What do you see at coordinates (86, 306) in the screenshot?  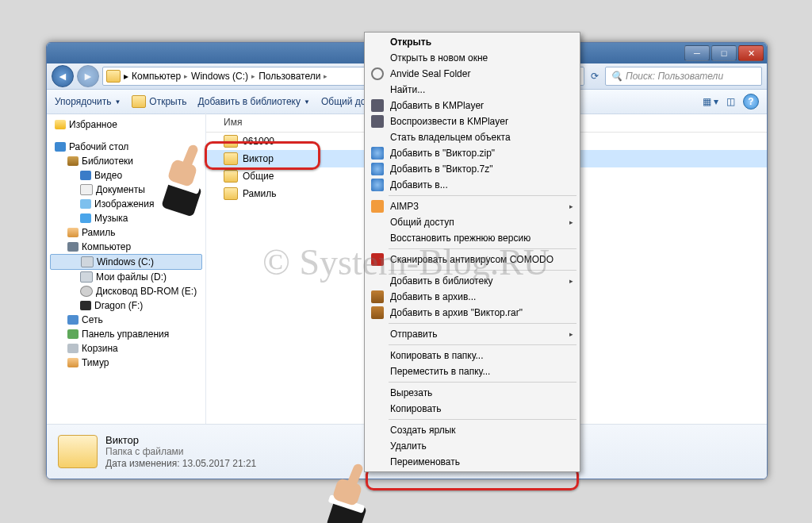 I see `drive-icon` at bounding box center [86, 306].